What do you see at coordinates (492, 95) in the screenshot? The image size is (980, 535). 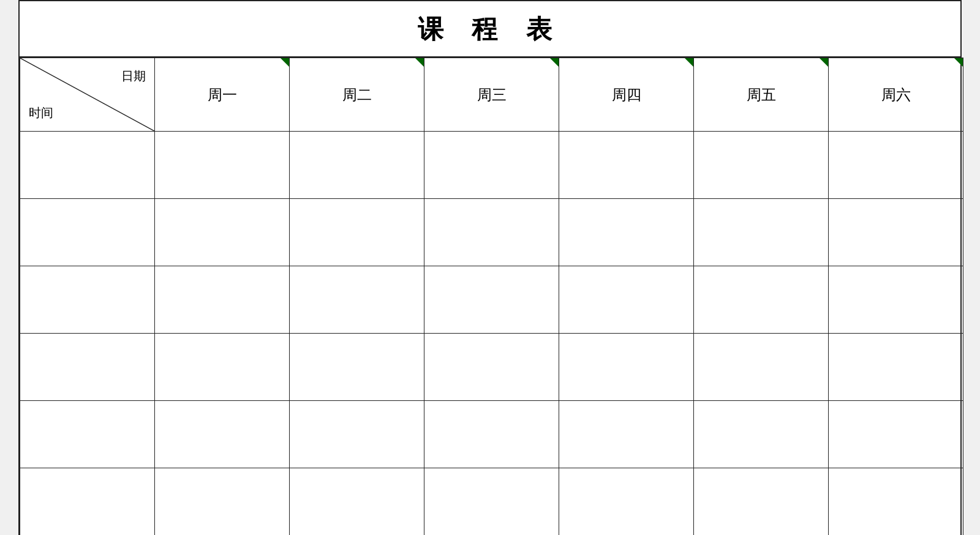 I see `header-wednesday: 周三` at bounding box center [492, 95].